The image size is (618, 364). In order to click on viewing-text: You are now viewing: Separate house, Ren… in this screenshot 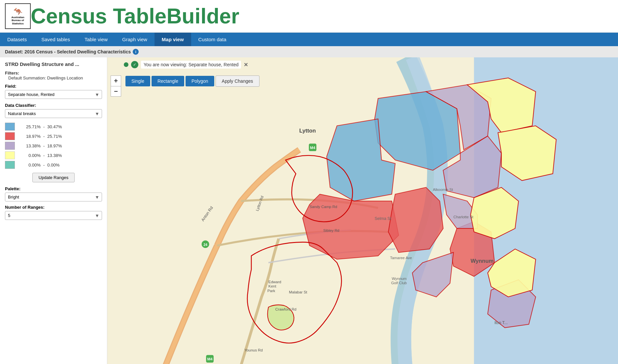, I will do `click(191, 65)`.